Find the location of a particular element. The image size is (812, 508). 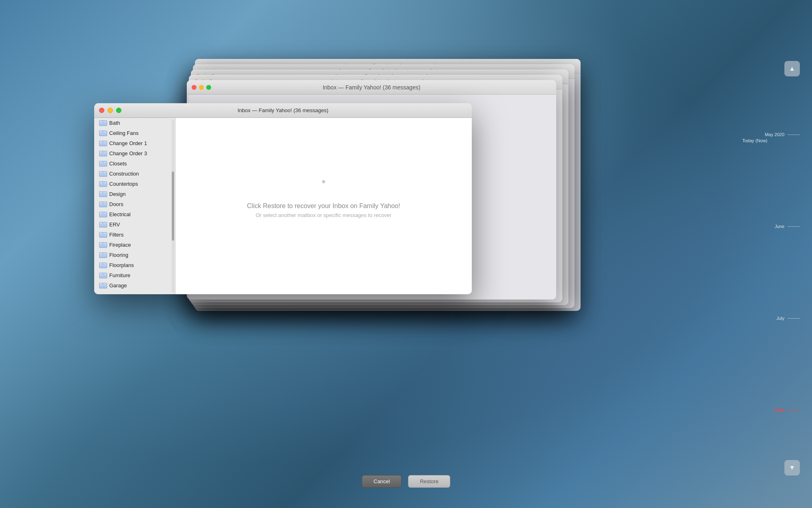

maximize-button is located at coordinates (119, 111).